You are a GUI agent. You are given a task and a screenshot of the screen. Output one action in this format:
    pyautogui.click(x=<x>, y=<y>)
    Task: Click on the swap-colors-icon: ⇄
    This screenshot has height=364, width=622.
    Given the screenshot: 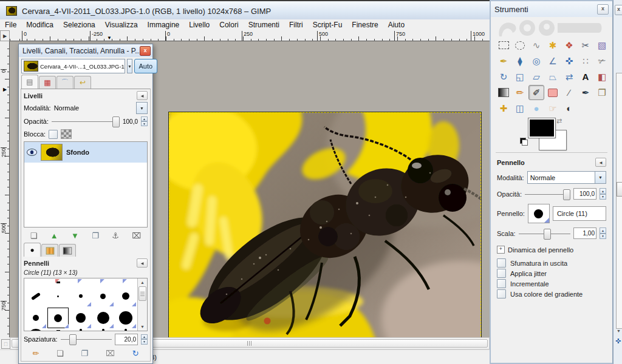 What is the action you would take?
    pyautogui.click(x=559, y=121)
    